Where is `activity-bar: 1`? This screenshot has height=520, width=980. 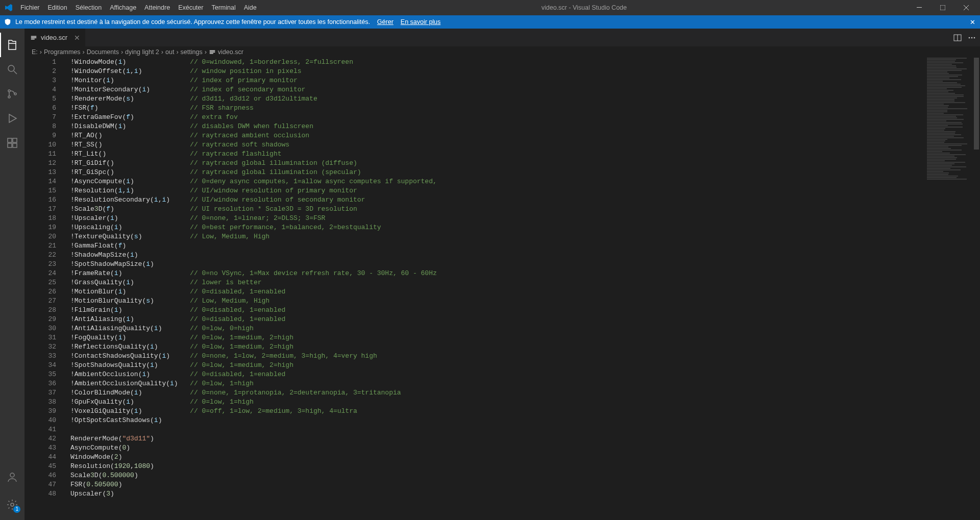
activity-bar: 1 is located at coordinates (12, 275).